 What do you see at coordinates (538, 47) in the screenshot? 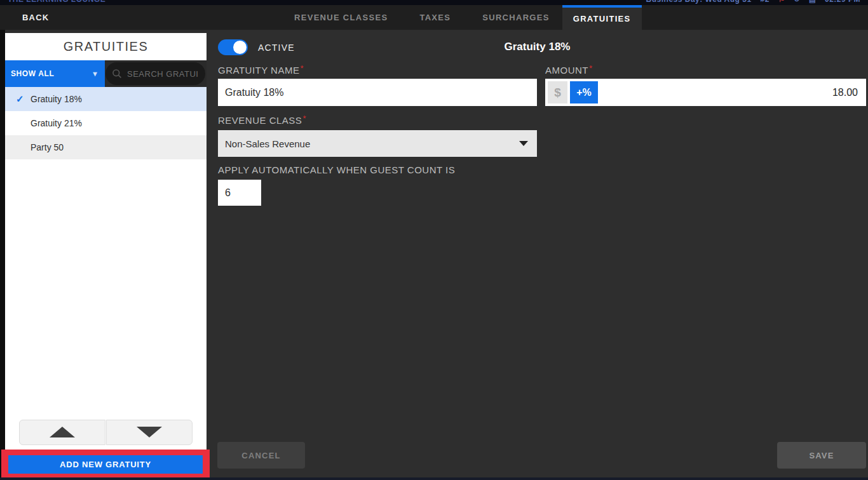
I see `form-title: Gratuity 18%` at bounding box center [538, 47].